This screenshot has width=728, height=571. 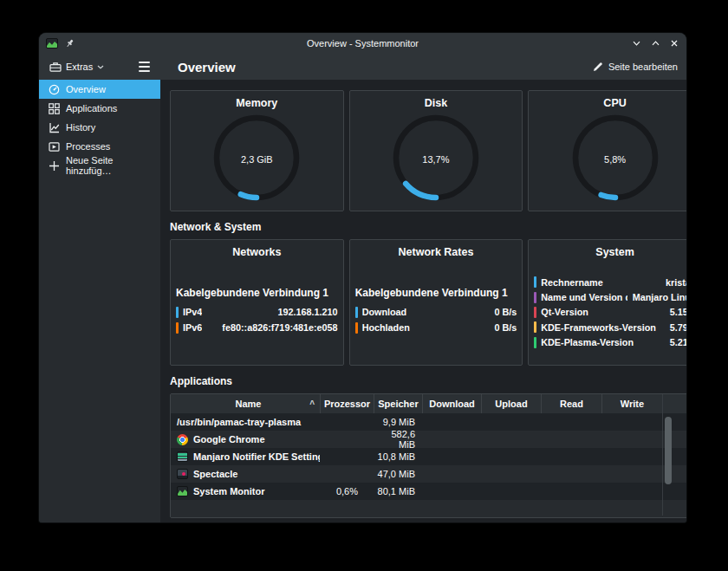 What do you see at coordinates (608, 328) in the screenshot?
I see `sensor-row-frameworks: KDE-Frameworks-Version 5.79.0` at bounding box center [608, 328].